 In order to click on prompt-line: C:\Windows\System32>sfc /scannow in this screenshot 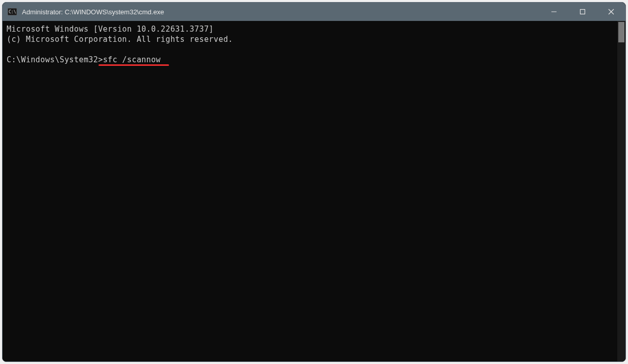, I will do `click(314, 60)`.